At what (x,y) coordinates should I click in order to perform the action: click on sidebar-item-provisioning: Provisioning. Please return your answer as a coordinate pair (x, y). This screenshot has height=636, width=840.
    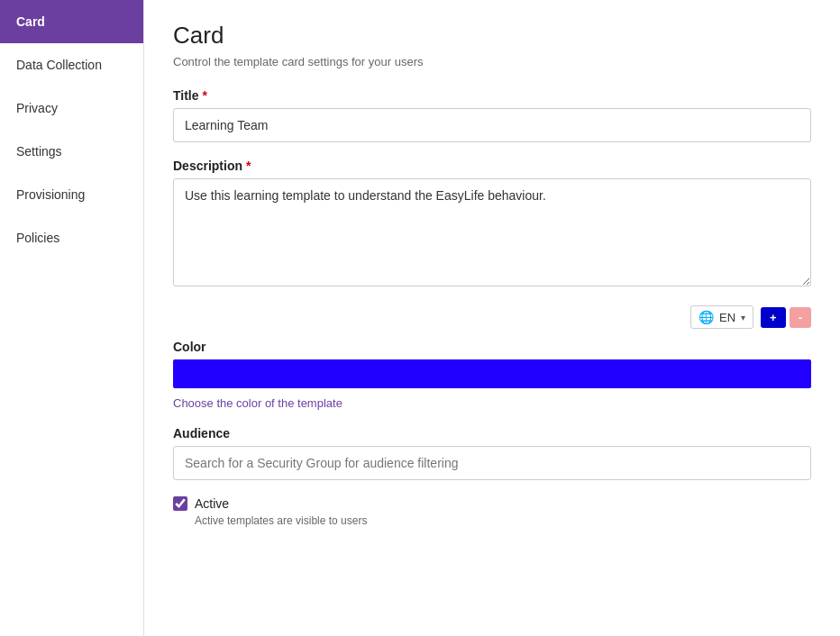
    Looking at the image, I should click on (72, 195).